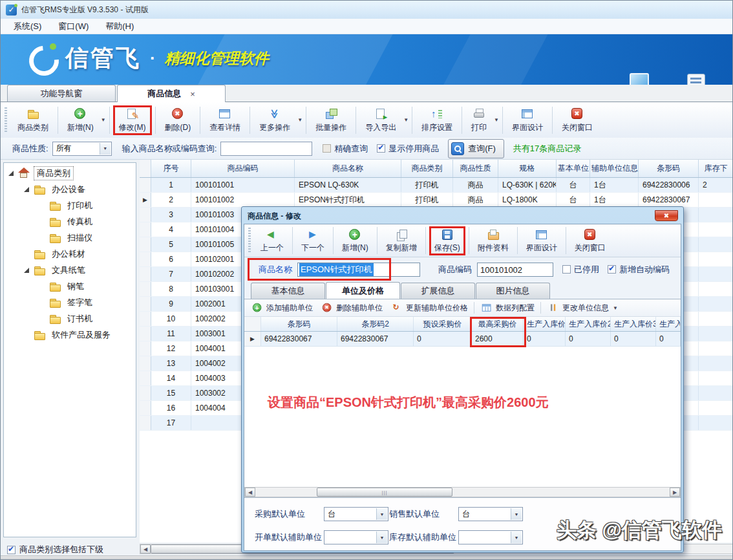  Describe the element at coordinates (363, 290) in the screenshot. I see `dialog-tab-单位及价格: 单位及价格` at that location.